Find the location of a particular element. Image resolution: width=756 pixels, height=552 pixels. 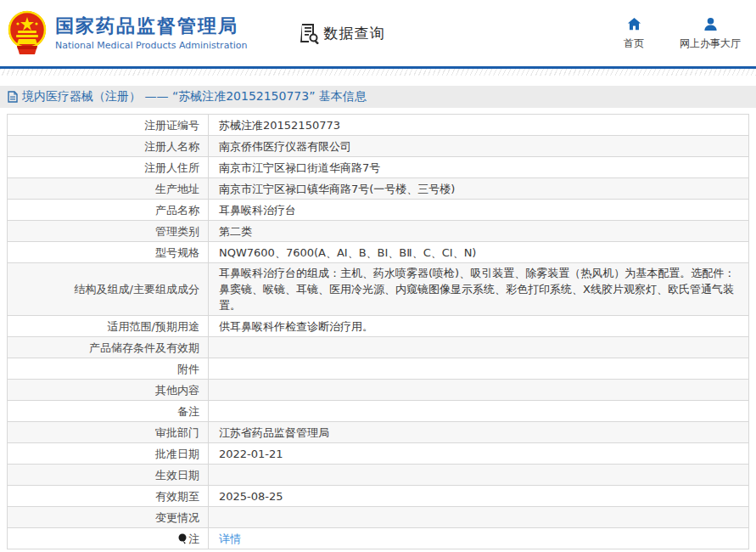

table-row: 型号规格NQW7600、7600(A、AI、B、BI、BⅡ、C、CI、N) is located at coordinates (378, 253).